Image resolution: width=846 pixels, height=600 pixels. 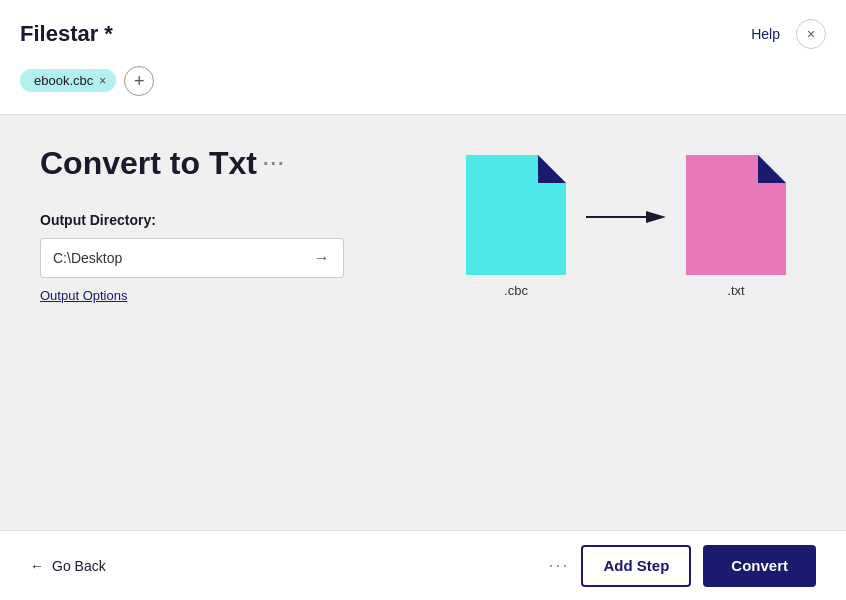 I want to click on output-dir-browse-button: →, so click(x=322, y=258).